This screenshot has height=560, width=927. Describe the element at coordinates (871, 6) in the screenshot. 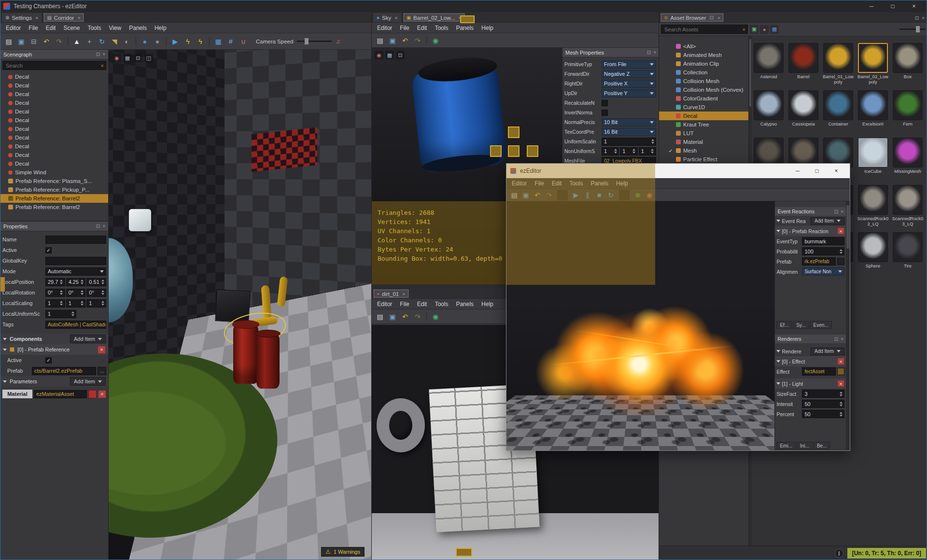

I see `minimize-button: ─` at that location.